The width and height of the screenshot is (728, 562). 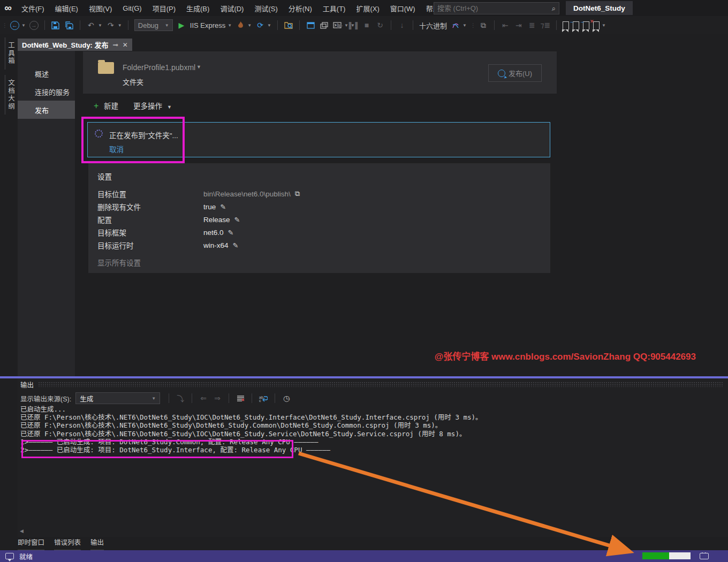 What do you see at coordinates (101, 8) in the screenshot?
I see `menu-view: 视图(V)` at bounding box center [101, 8].